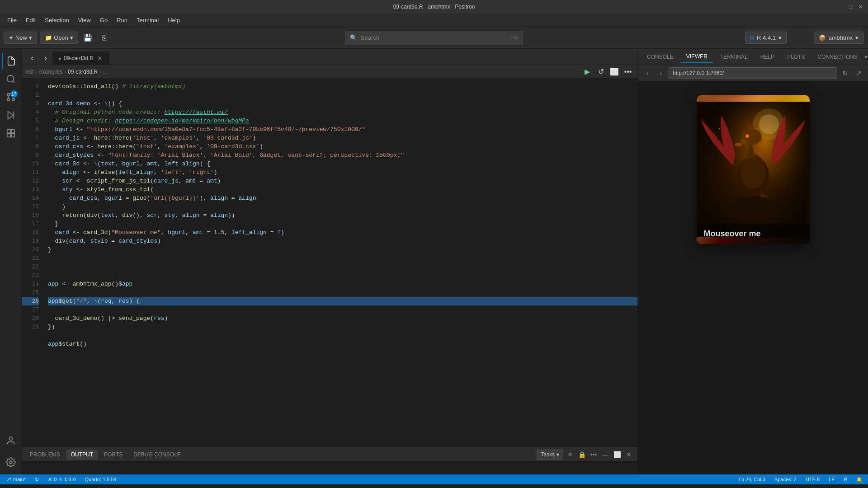  I want to click on minimize-button: ─, so click(840, 7).